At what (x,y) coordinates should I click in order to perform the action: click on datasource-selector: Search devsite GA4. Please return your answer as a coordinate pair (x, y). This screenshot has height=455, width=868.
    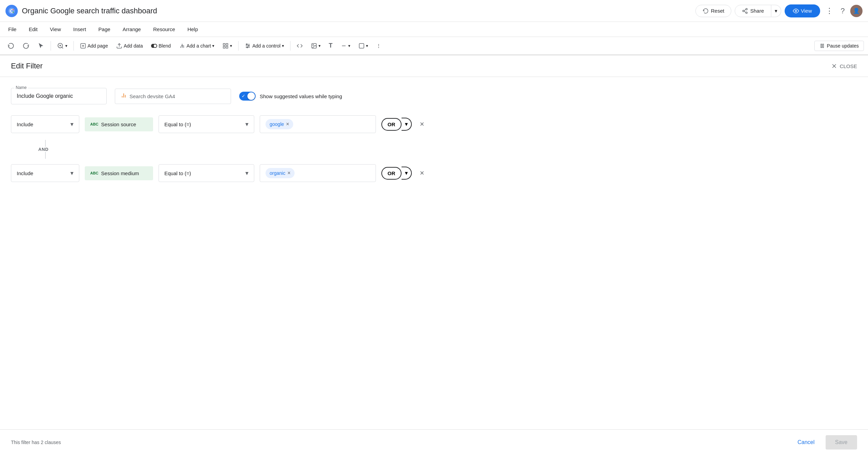
    Looking at the image, I should click on (173, 96).